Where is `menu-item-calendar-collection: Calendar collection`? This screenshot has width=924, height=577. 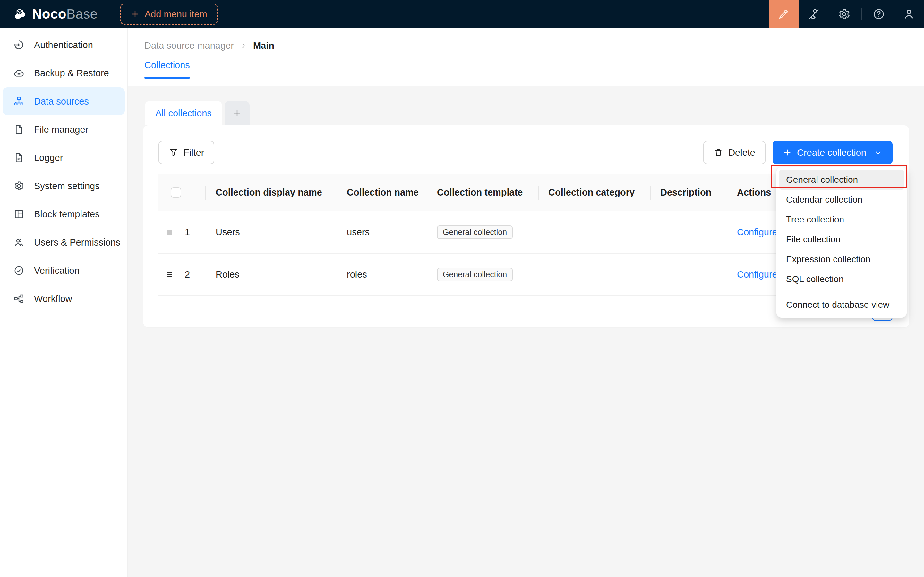
menu-item-calendar-collection: Calendar collection is located at coordinates (842, 200).